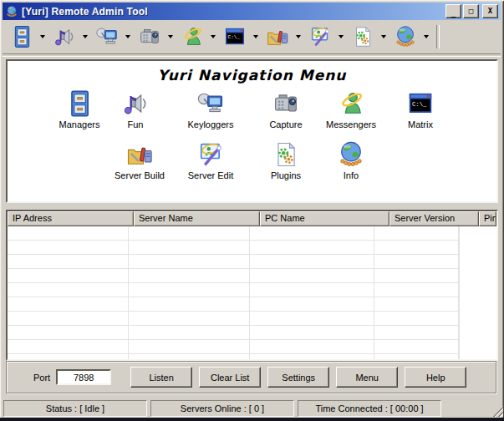  I want to click on toolbar-keyloggers-dropdown, so click(128, 37).